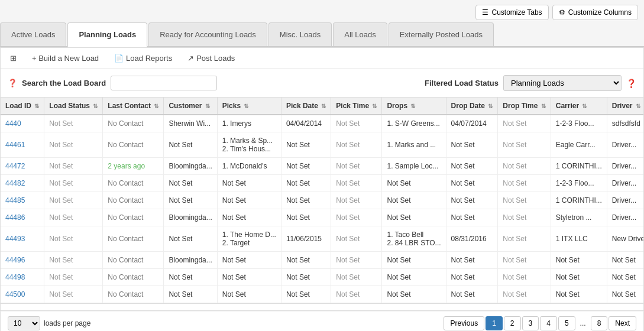 Image resolution: width=644 pixels, height=331 pixels. What do you see at coordinates (65, 58) in the screenshot?
I see `build-load-button: + Build a New Load` at bounding box center [65, 58].